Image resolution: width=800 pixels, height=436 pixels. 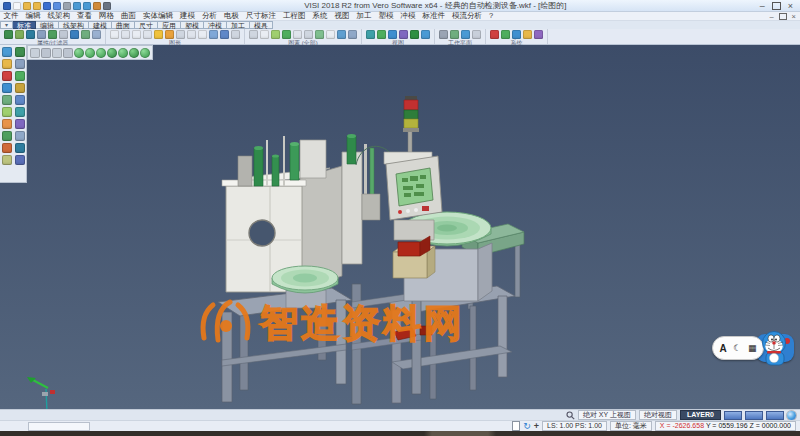 I want to click on solid-filter-icon, so click(x=74, y=34).